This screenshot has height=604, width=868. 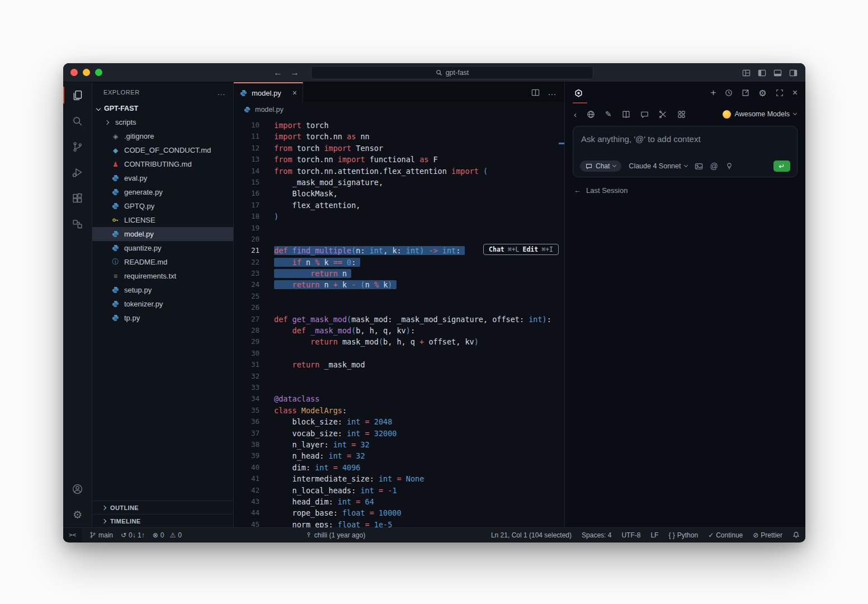 I want to click on code-line-36: 36block_size: int = 2048, so click(x=399, y=422).